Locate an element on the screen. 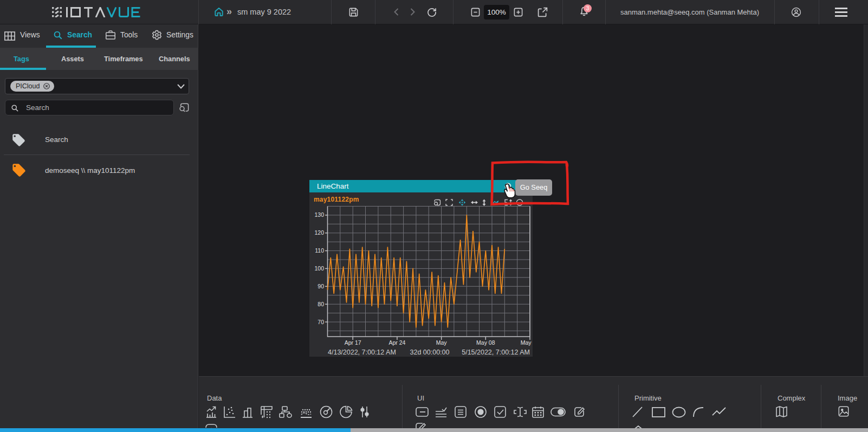 Image resolution: width=868 pixels, height=432 pixels. svg-text: May is located at coordinates (442, 343).